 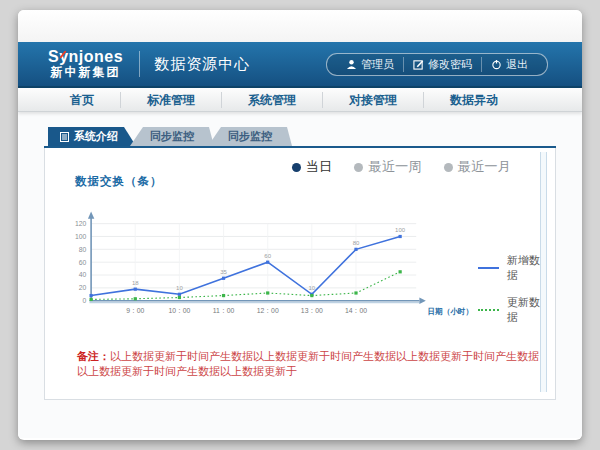 I want to click on tab-system-intro: 系统介绍, so click(x=92, y=136).